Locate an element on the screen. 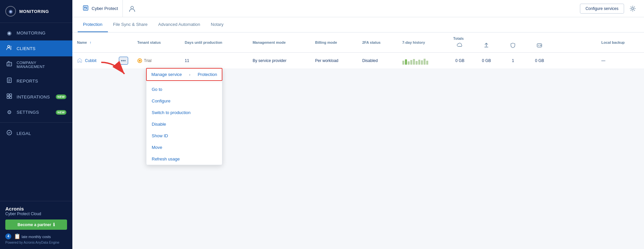 Image resolution: width=644 pixels, height=249 pixels. tab-notary: Notary is located at coordinates (217, 25).